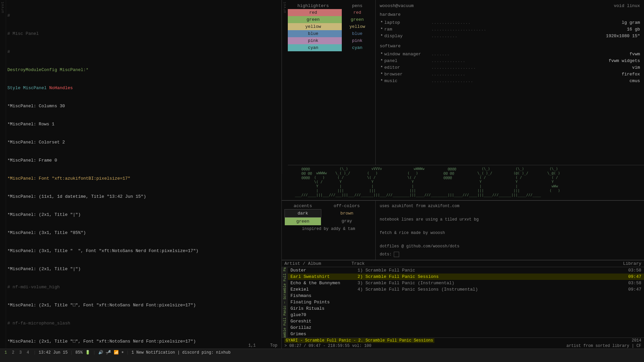  What do you see at coordinates (357, 19) in the screenshot?
I see `pen-green: green` at bounding box center [357, 19].